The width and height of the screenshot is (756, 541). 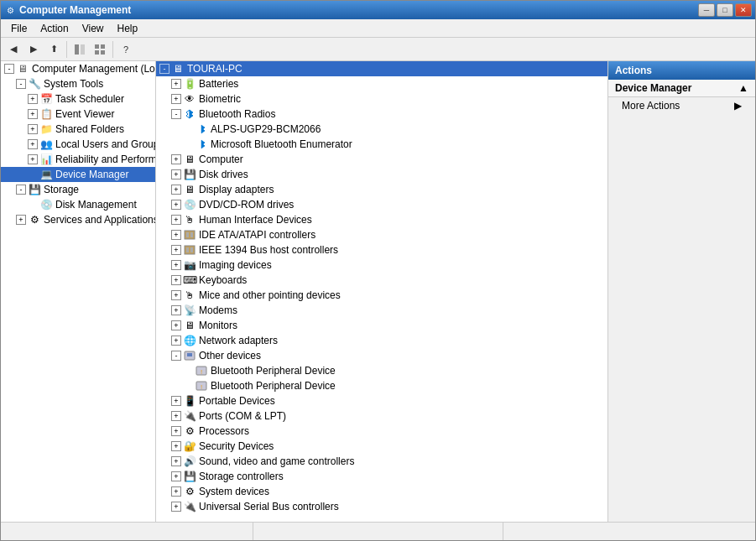 I want to click on tree-item-keyboards: + ⌨ Keyboards, so click(x=382, y=280).